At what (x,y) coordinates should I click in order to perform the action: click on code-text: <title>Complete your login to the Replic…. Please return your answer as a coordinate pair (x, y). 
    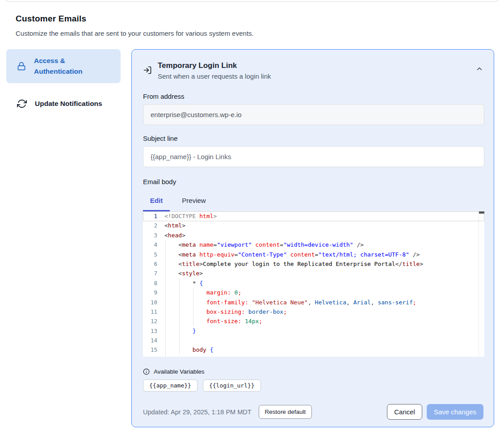
    Looking at the image, I should click on (324, 264).